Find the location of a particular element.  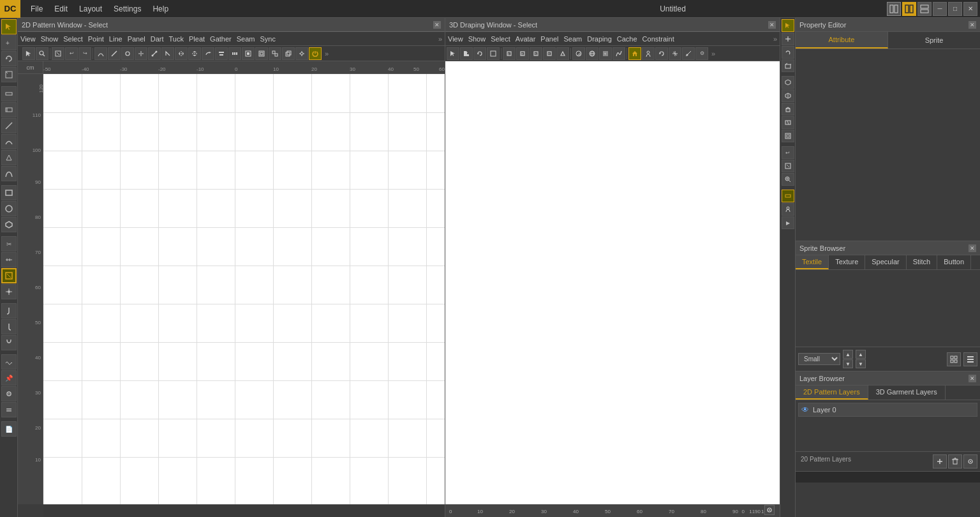

pt-undo: ↩ is located at coordinates (71, 54).